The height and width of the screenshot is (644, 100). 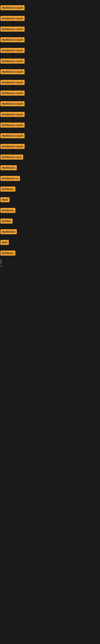 What do you see at coordinates (50, 114) in the screenshot?
I see `bottleneck-item-11: Bottleneck result` at bounding box center [50, 114].